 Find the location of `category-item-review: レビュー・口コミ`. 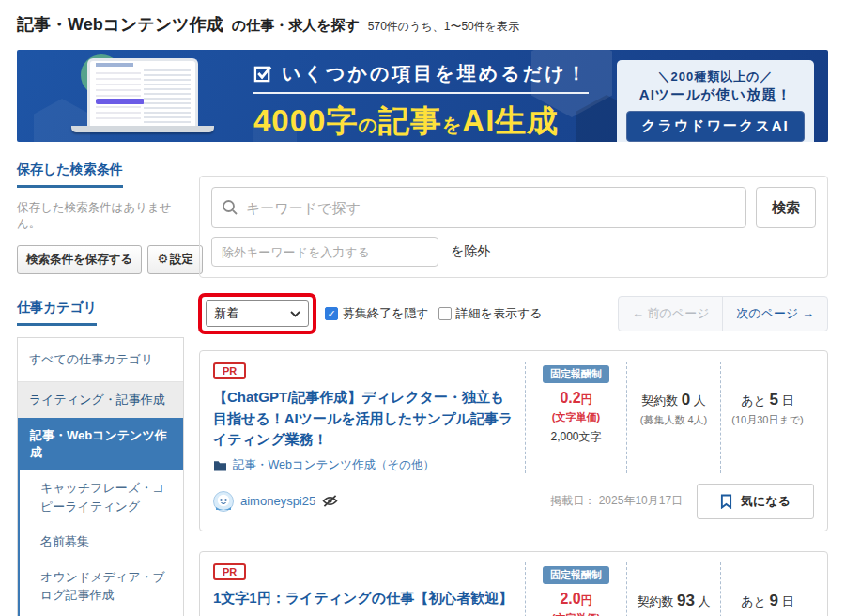

category-item-review: レビュー・口コミ is located at coordinates (100, 614).